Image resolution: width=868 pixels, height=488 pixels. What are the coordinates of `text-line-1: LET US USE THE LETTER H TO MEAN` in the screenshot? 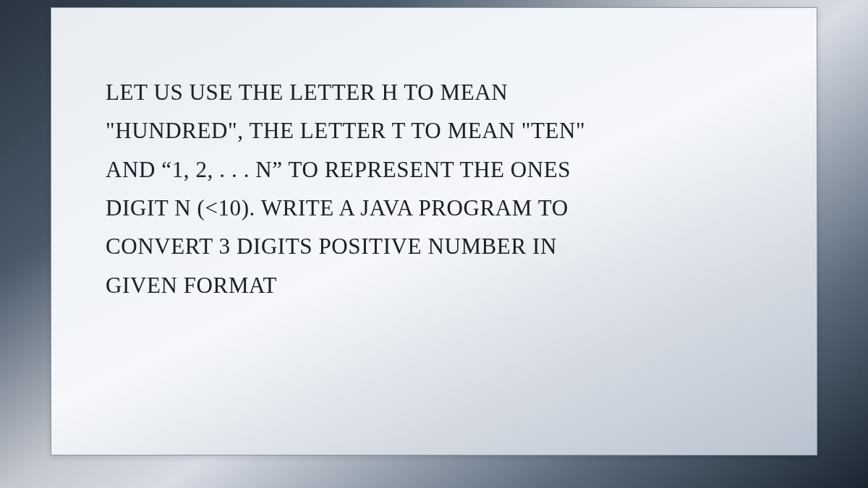 It's located at (434, 93).